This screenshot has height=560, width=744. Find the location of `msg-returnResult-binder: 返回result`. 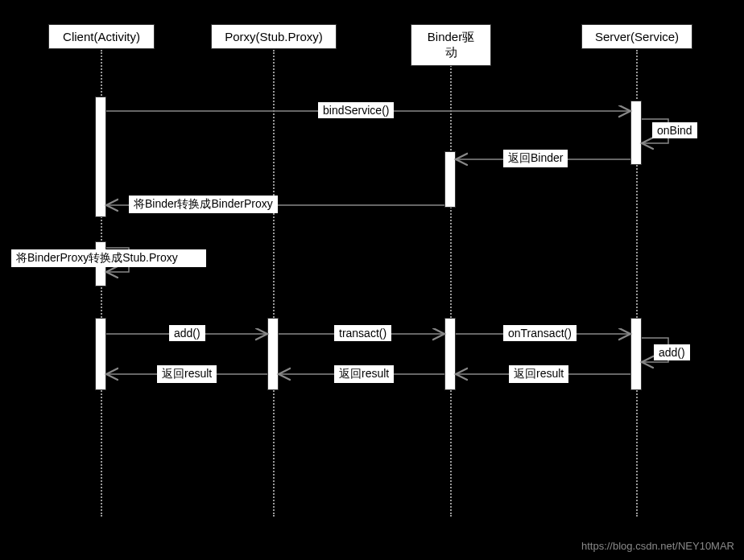

msg-returnResult-binder: 返回result is located at coordinates (364, 374).